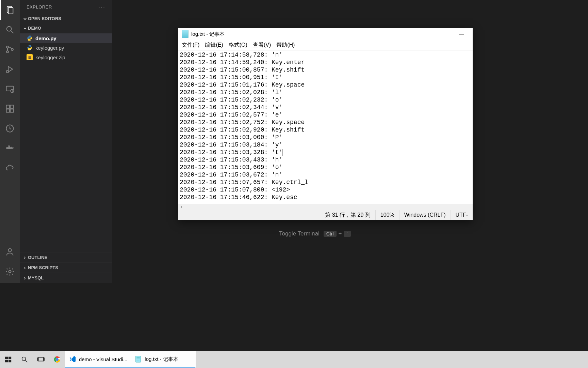 This screenshot has height=368, width=588. Describe the element at coordinates (66, 7) in the screenshot. I see `explorer-header: EXPLORER ···` at that location.